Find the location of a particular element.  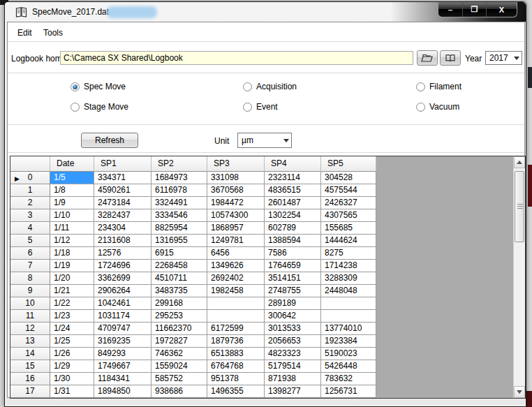

row-header: 3 is located at coordinates (31, 216).